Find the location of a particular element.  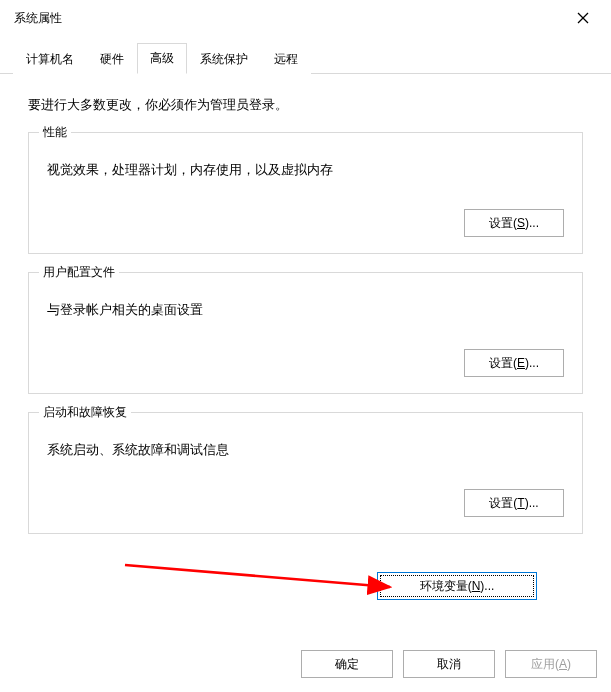

tab-remote: 远程 is located at coordinates (286, 59).